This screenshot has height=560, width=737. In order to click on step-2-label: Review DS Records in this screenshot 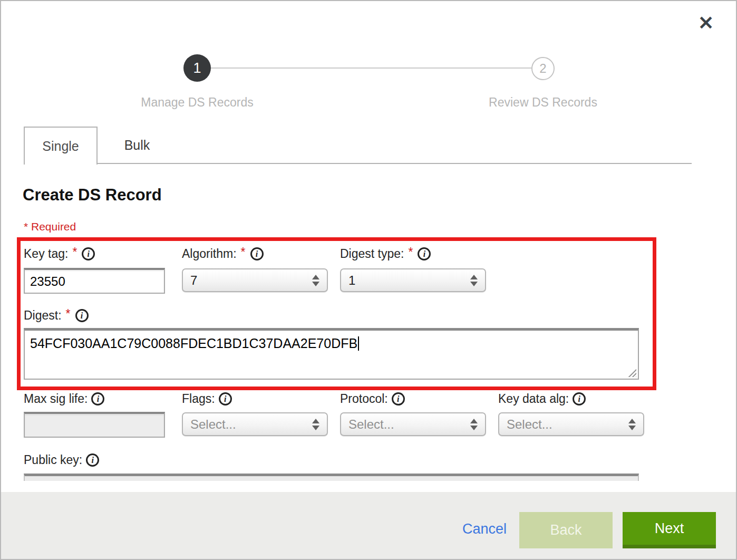, I will do `click(543, 102)`.